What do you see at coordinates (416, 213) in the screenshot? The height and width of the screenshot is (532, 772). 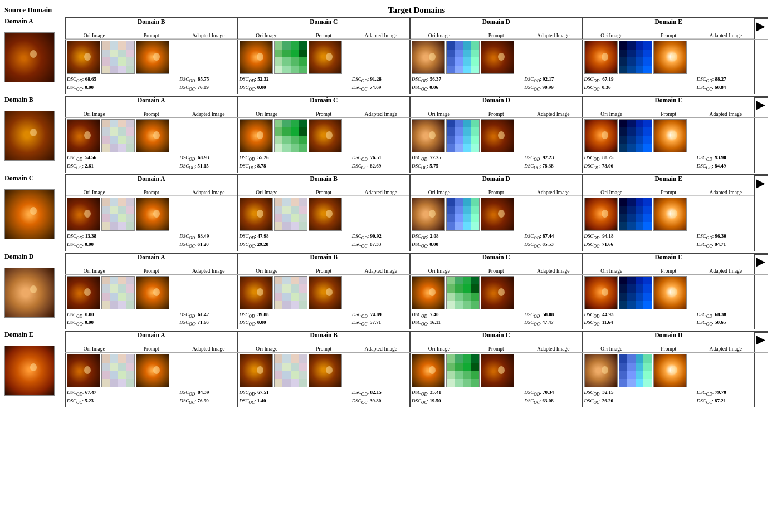 I see `targets-panel: Domain ADomain BDomain DDomain E▶Ori Ima…` at bounding box center [416, 213].